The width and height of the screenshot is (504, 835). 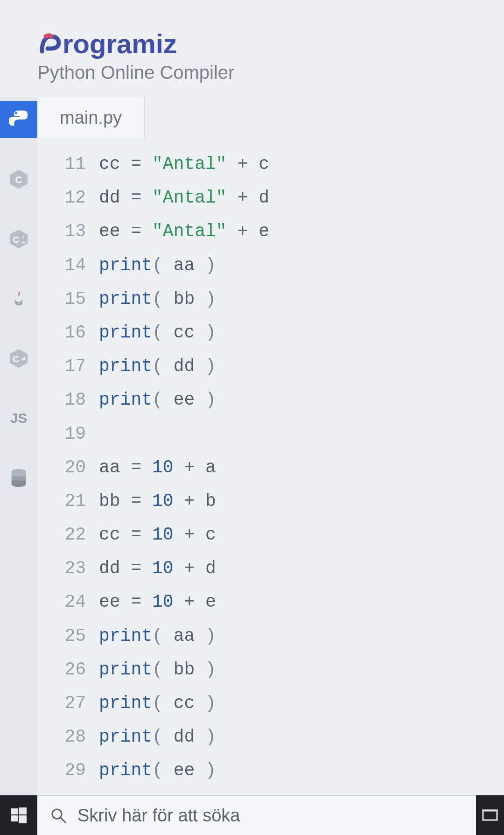 What do you see at coordinates (275, 703) in the screenshot?
I see `code-line: 27print( cc )` at bounding box center [275, 703].